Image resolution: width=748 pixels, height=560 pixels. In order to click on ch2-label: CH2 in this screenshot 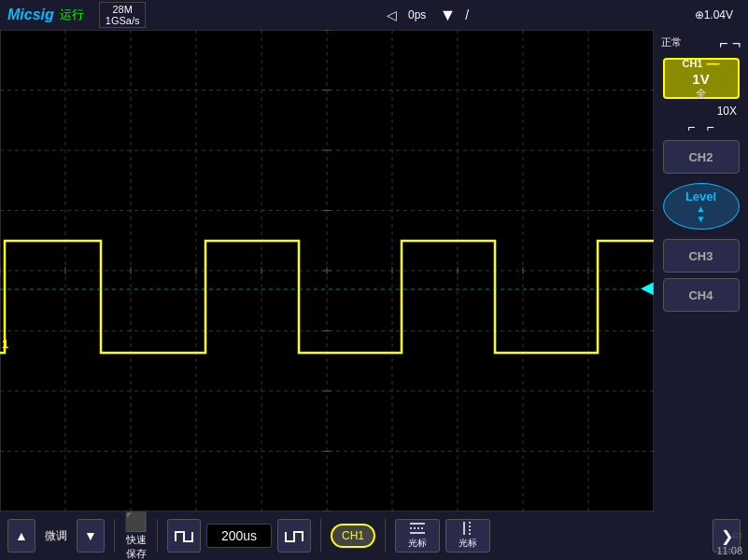, I will do `click(700, 157)`.